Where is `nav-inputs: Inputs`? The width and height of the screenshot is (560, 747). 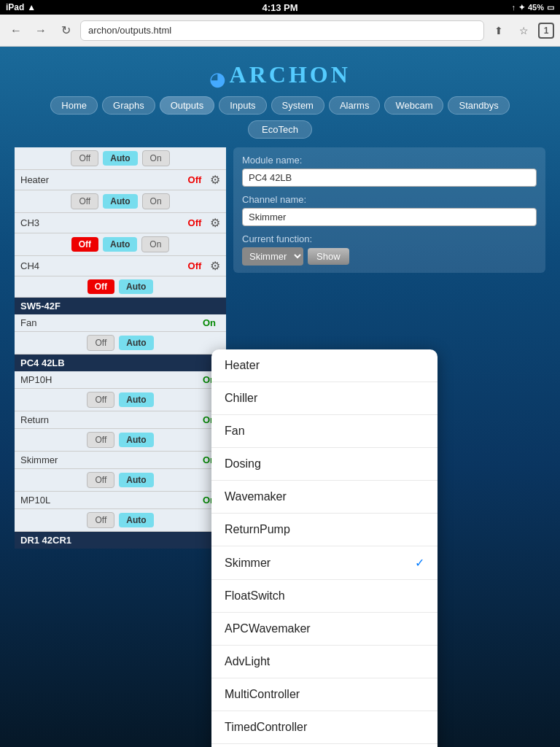 nav-inputs: Inputs is located at coordinates (242, 105).